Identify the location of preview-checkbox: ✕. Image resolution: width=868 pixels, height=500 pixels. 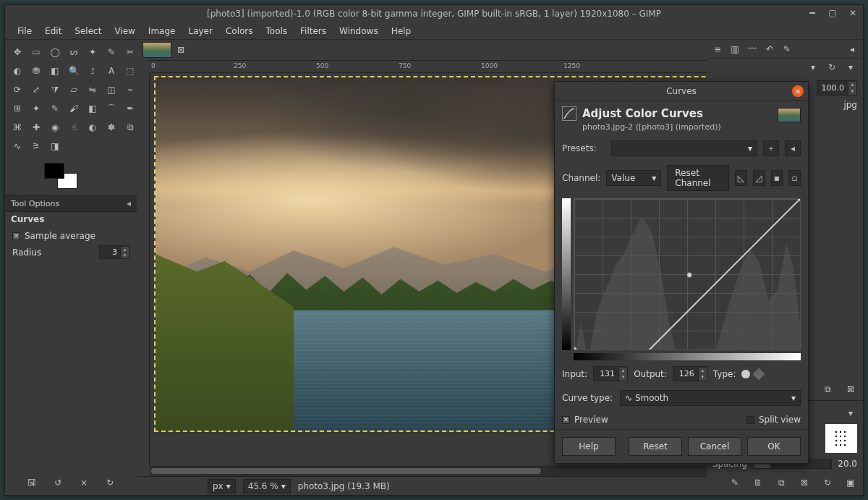
(566, 420).